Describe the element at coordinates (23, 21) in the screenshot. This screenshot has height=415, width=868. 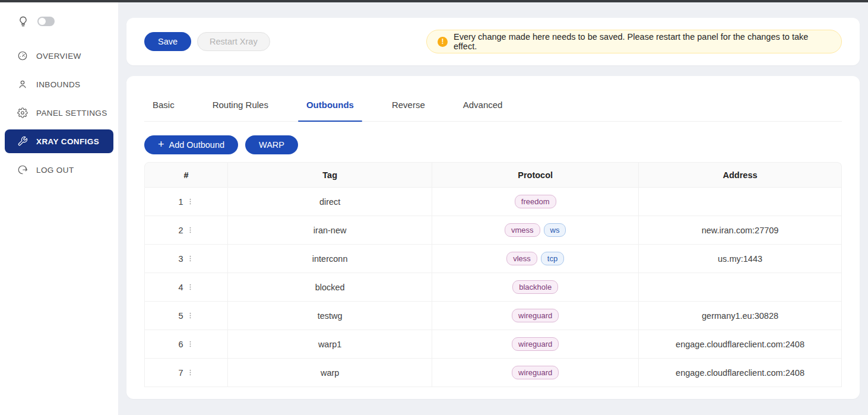
I see `lightbulb-icon` at that location.